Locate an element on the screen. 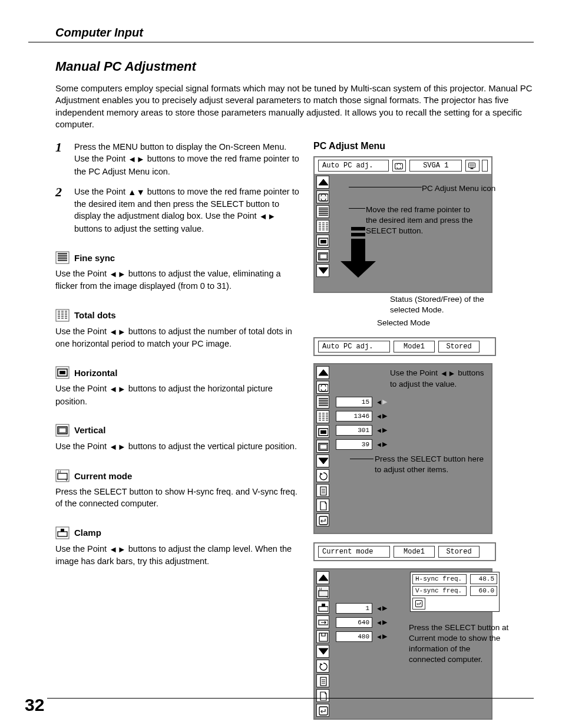 This screenshot has height=728, width=562. top-rule is located at coordinates (281, 42).